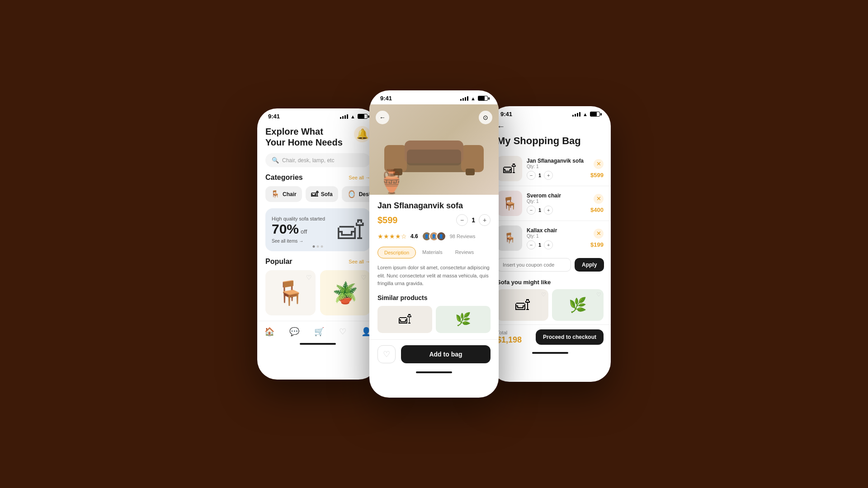 The height and width of the screenshot is (488, 868). Describe the element at coordinates (351, 230) in the screenshot. I see `banner-sofa-image: 🛋` at that location.